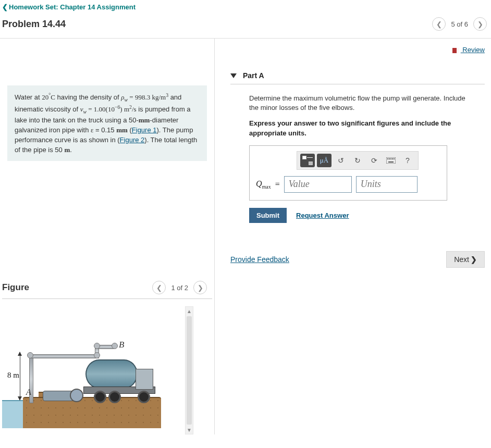 Image resolution: width=491 pixels, height=448 pixels. I want to click on figure-scrollbar: ▲ ▼, so click(189, 370).